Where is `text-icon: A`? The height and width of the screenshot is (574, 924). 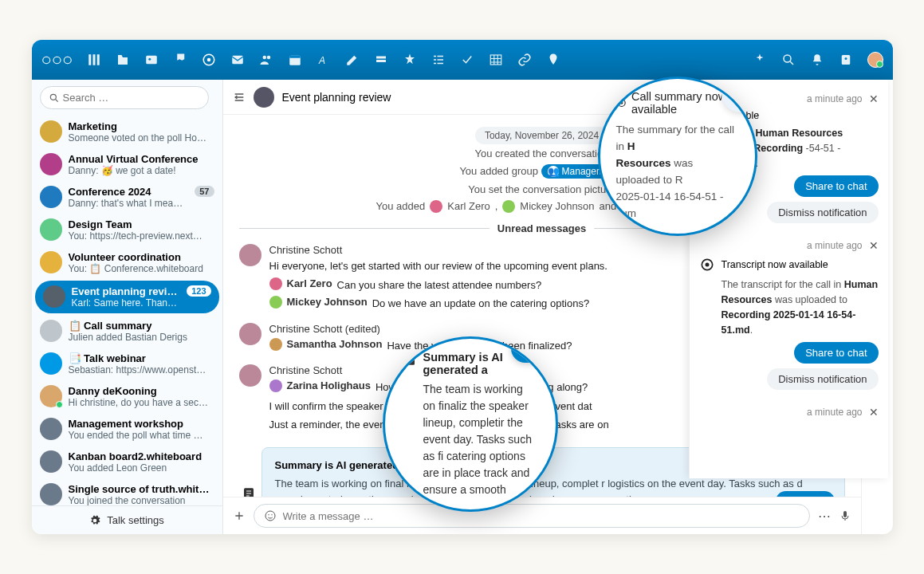
text-icon: A is located at coordinates (324, 60).